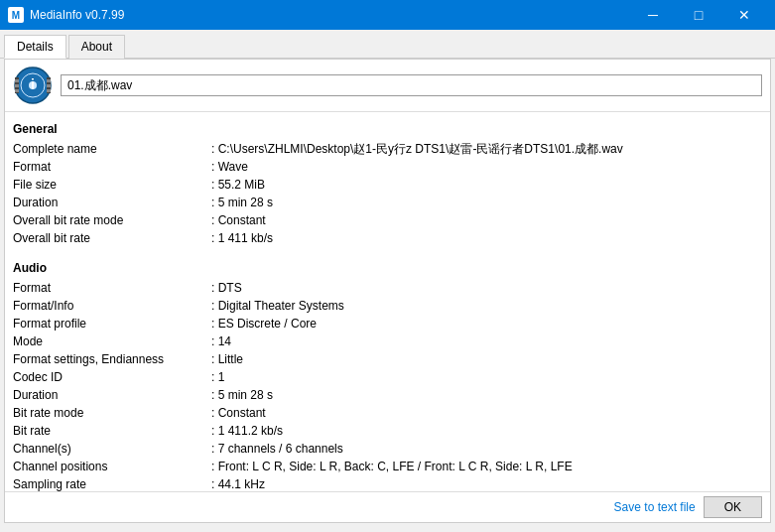 This screenshot has height=532, width=775. Describe the element at coordinates (387, 185) in the screenshot. I see `info-row: File size55.2 MiB` at that location.